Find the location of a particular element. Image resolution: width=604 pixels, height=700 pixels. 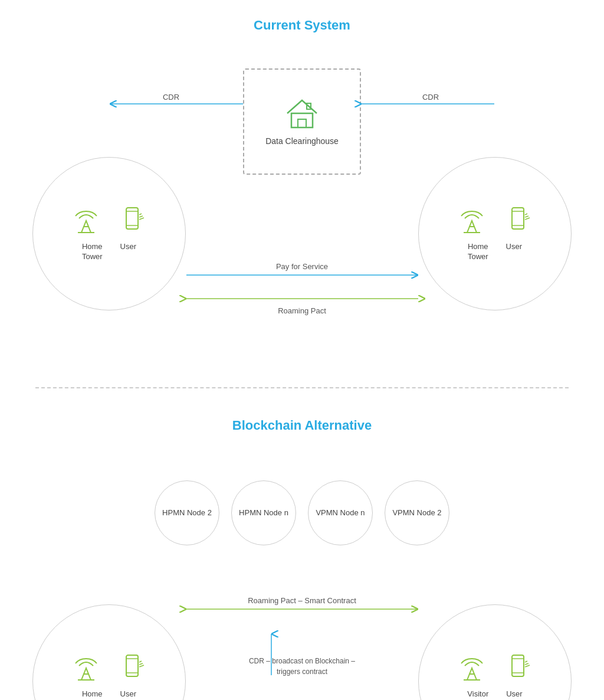

bc-cdr-label: CDR – broadcast on Blockchain – is located at coordinates (302, 661).